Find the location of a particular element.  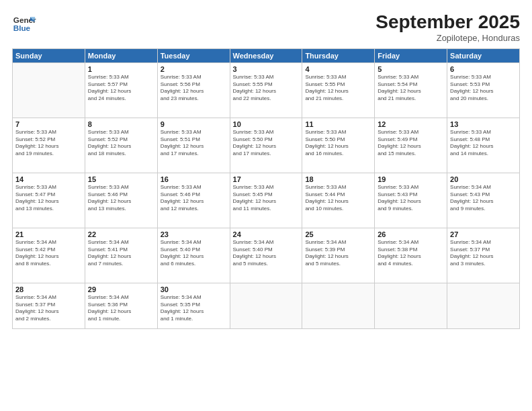

calendar-cell: 11Sunrise: 5:33 AM Sunset: 5:50 PM Dayli… is located at coordinates (339, 145).